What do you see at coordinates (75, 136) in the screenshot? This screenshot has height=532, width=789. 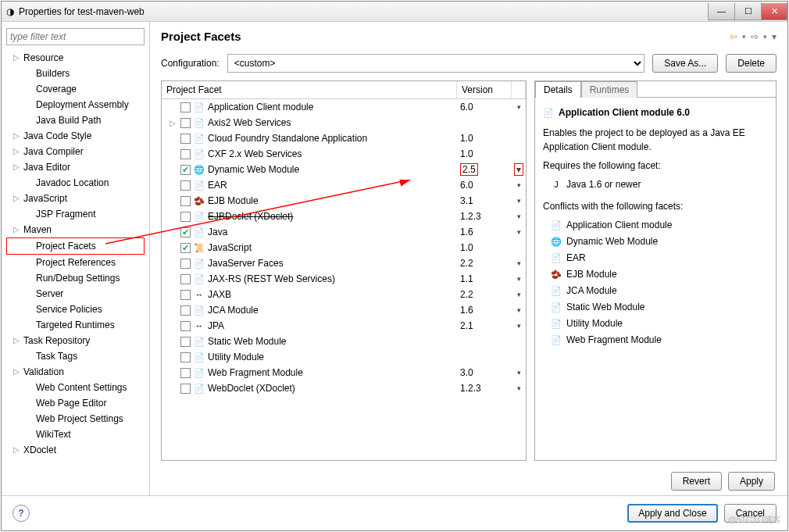 I see `tree-item: ▷Java Code Style` at bounding box center [75, 136].